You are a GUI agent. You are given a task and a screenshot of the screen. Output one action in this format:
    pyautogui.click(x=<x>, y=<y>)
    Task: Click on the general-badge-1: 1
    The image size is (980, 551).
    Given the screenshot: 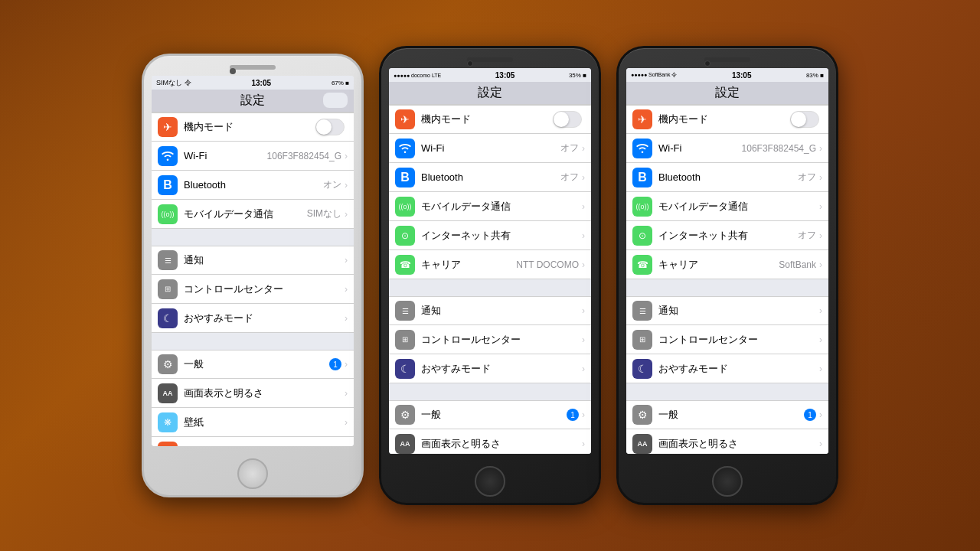 What is the action you would take?
    pyautogui.click(x=335, y=364)
    